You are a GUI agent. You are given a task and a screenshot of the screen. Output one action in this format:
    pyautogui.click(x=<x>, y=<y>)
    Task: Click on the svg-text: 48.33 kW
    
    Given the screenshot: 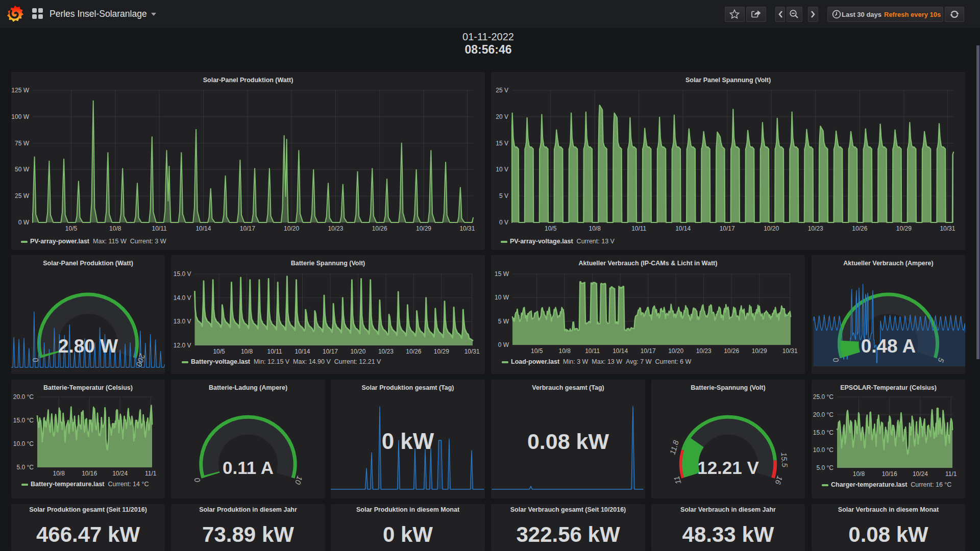 What is the action you would take?
    pyautogui.click(x=728, y=535)
    